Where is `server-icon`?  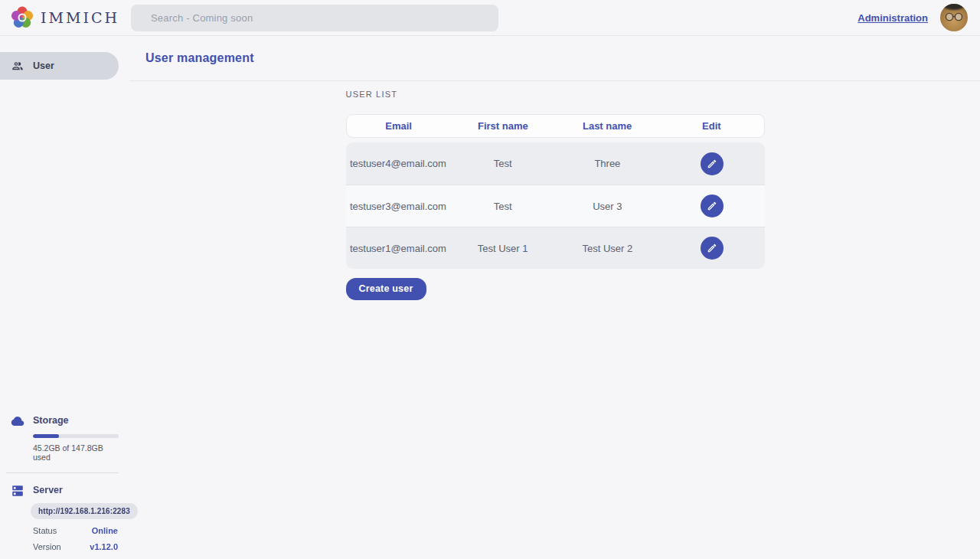
server-icon is located at coordinates (18, 491).